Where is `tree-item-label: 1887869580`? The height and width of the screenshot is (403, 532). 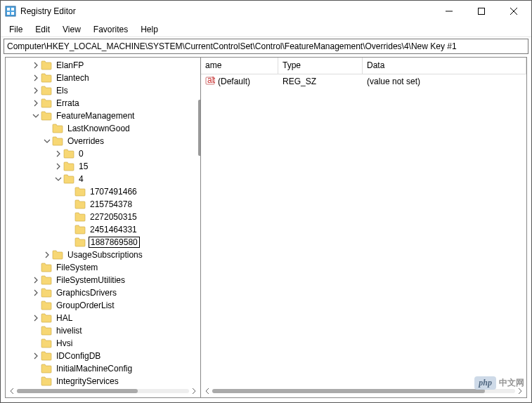
tree-item-label: 1887869580 is located at coordinates (114, 242).